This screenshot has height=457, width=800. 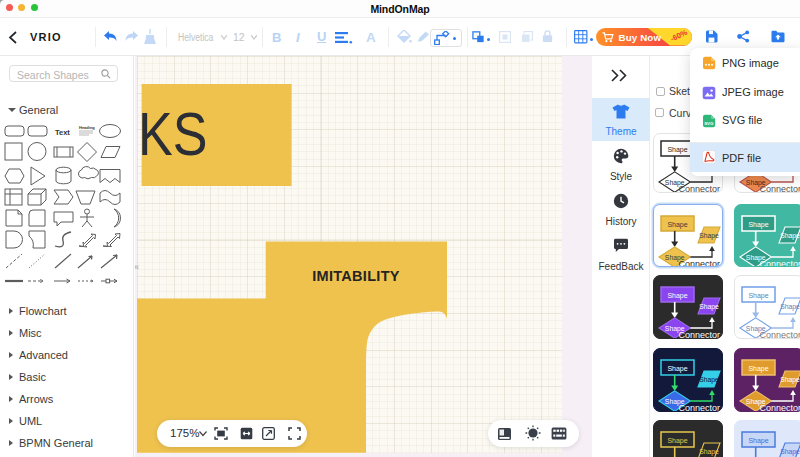 I want to click on svg-text: KS, so click(x=173, y=134).